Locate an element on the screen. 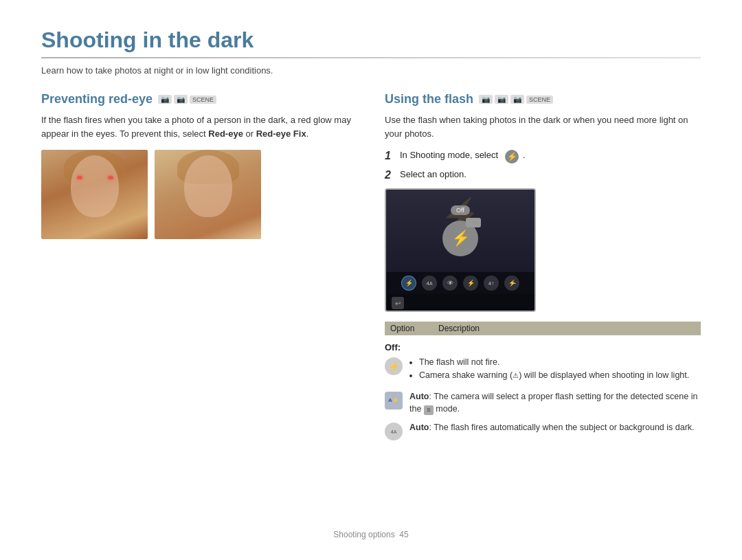  cam-icon-4: ⚡ is located at coordinates (471, 283).